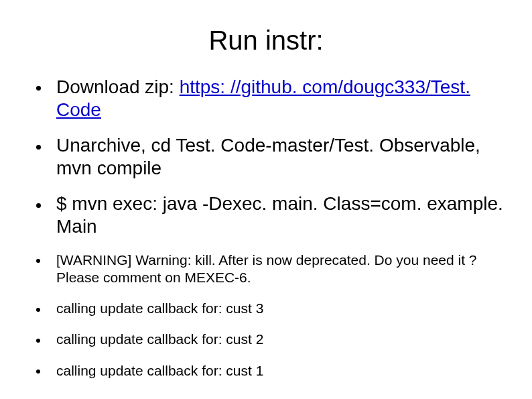  What do you see at coordinates (280, 215) in the screenshot?
I see `list-item-text: $ mvn exec: java -Dexec. main. Class=com…` at bounding box center [280, 215].